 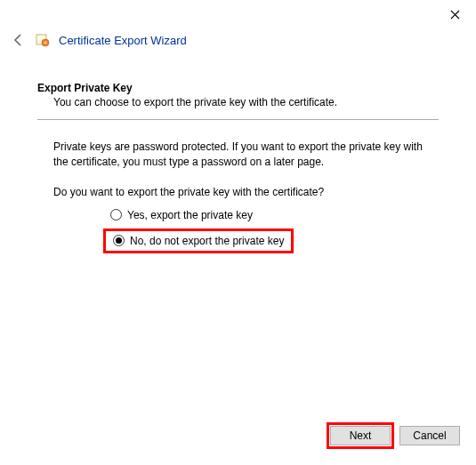 What do you see at coordinates (190, 215) in the screenshot?
I see `radio-yes-label: Yes, export the private key` at bounding box center [190, 215].